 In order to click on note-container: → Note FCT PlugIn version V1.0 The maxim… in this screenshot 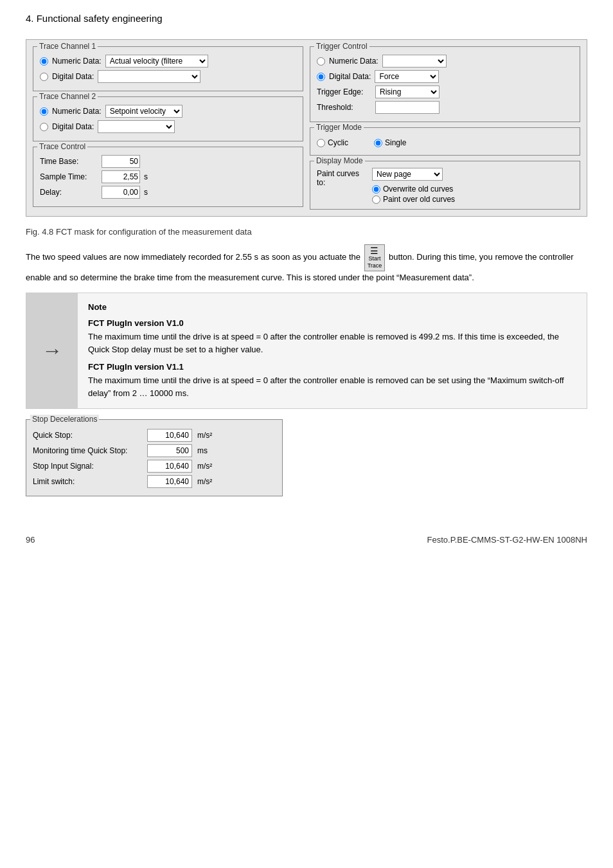, I will do `click(306, 351)`.